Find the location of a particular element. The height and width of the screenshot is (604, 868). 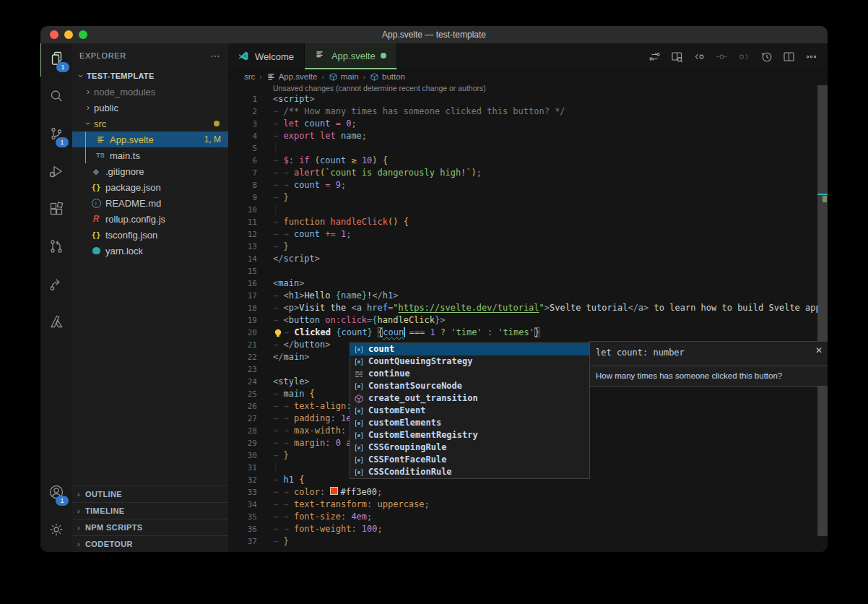

compare-changes-icon is located at coordinates (654, 56).